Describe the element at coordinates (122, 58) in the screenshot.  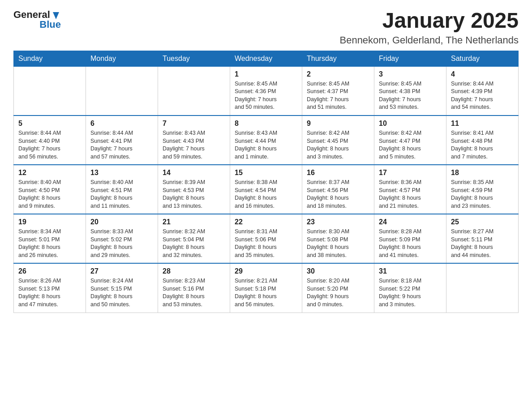
I see `col-monday: Monday` at that location.